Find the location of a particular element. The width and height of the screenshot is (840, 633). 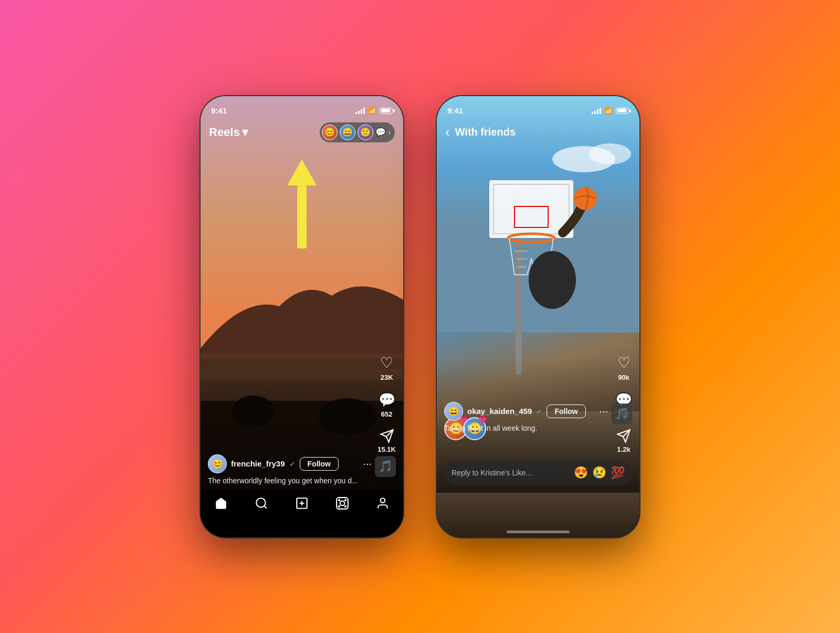

music-icon: 🎵 is located at coordinates (385, 466).